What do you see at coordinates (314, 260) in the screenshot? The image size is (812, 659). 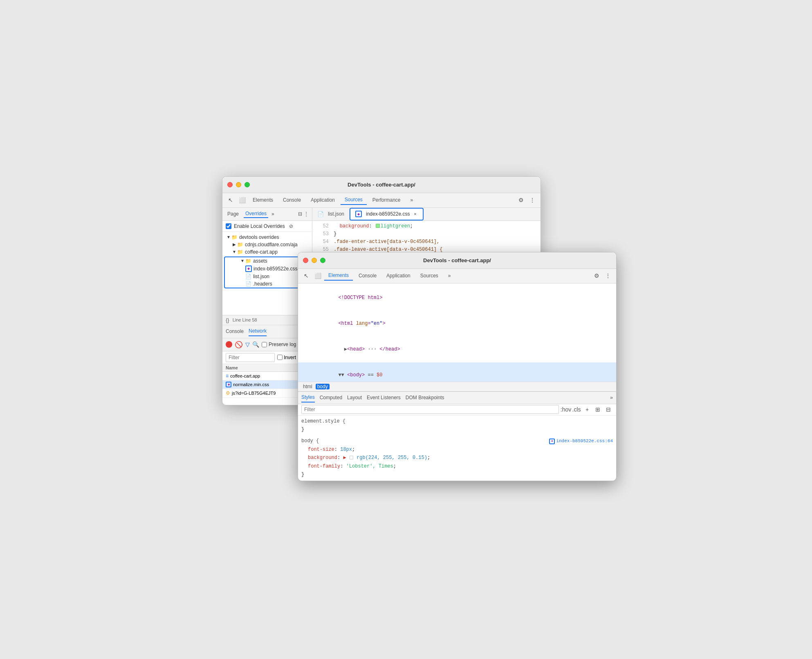 I see `traffic-lights-front` at bounding box center [314, 260].